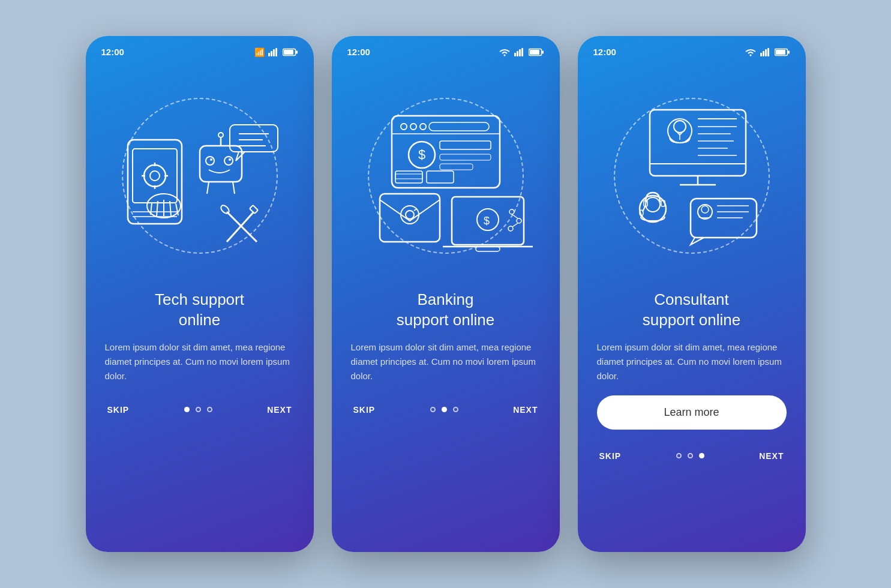 The height and width of the screenshot is (588, 891). Describe the element at coordinates (446, 176) in the screenshot. I see `banking-support-illustration: $` at that location.